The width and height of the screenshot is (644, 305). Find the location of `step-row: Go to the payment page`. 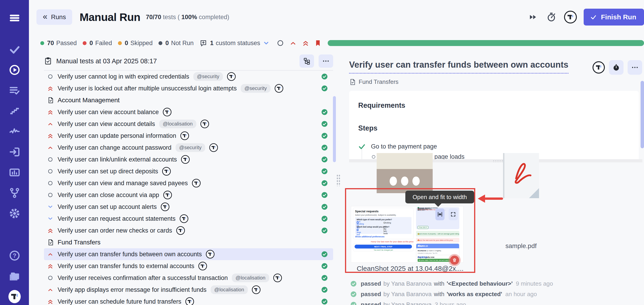

step-row: Go to the payment page is located at coordinates (498, 146).